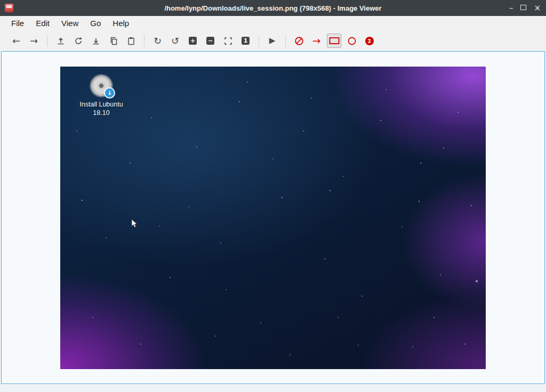  Describe the element at coordinates (121, 23) in the screenshot. I see `menu-help: Help` at that location.